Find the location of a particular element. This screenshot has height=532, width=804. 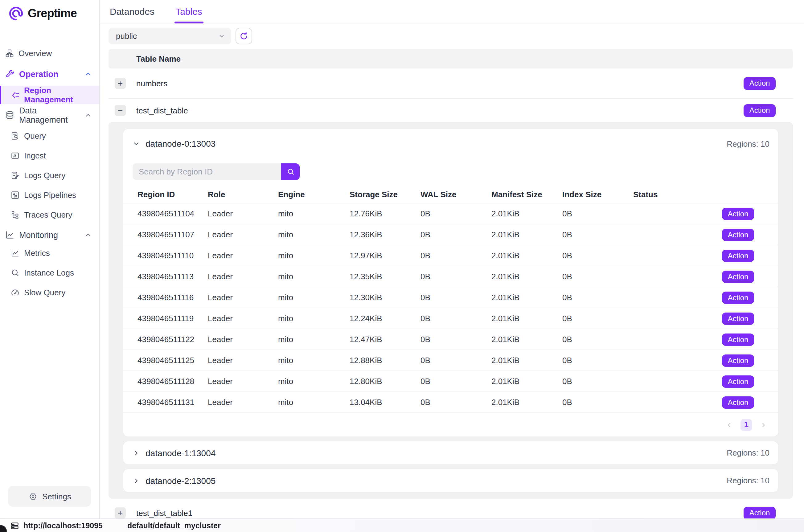

chevron-down-icon is located at coordinates (136, 144).